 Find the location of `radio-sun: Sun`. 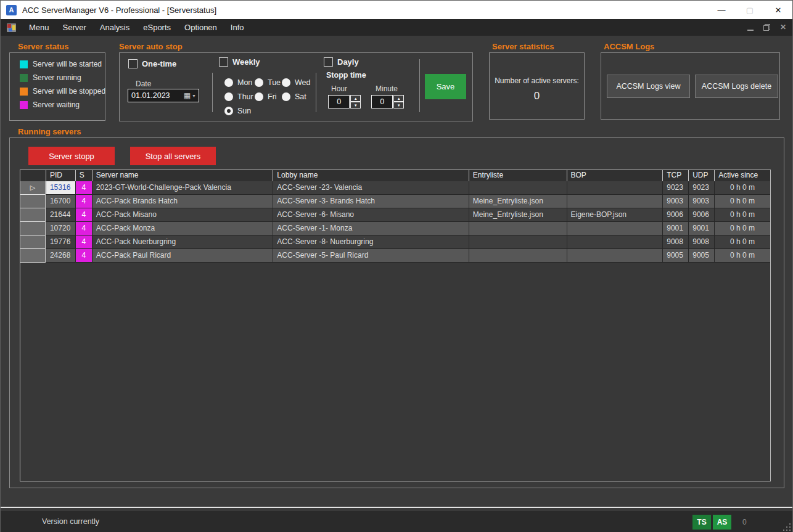

radio-sun: Sun is located at coordinates (238, 111).